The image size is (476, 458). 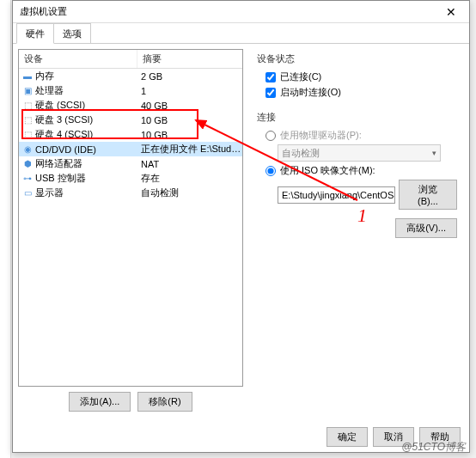 I want to click on radio-physical-drive: 使用物理驱动器(P):, so click(x=361, y=136).